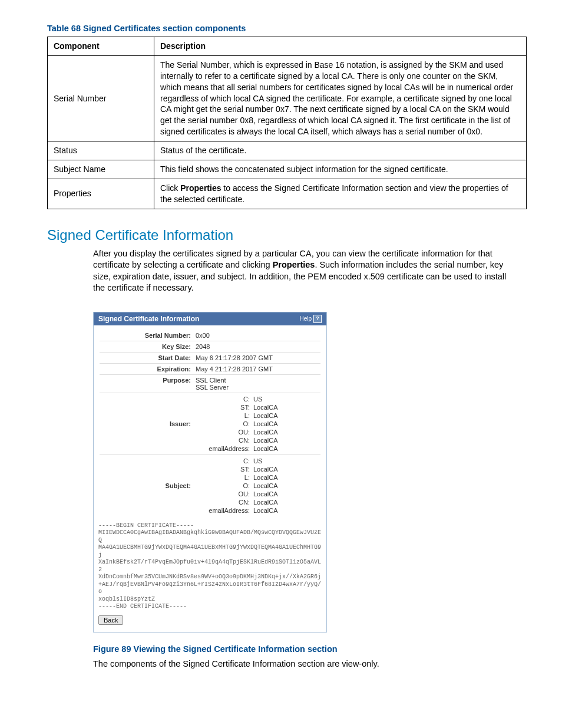  I want to click on panel-header: Signed Certificate Information Help ?, so click(210, 319).